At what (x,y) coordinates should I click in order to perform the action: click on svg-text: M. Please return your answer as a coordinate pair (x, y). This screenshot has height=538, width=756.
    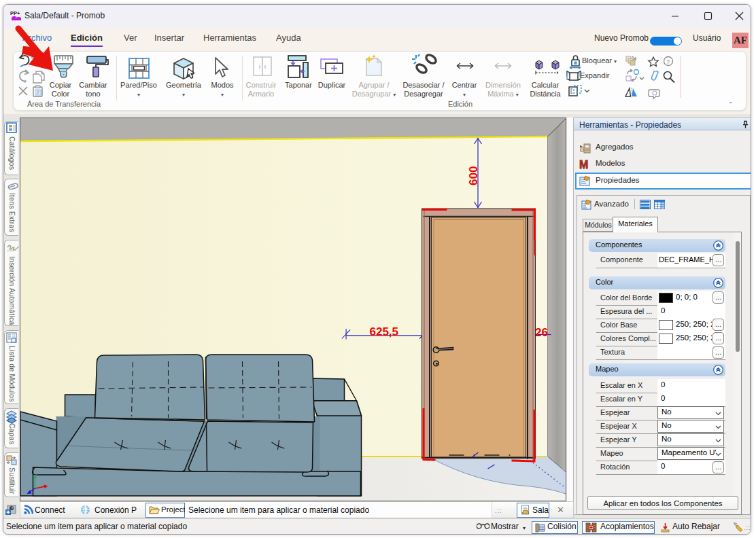
    Looking at the image, I should click on (583, 164).